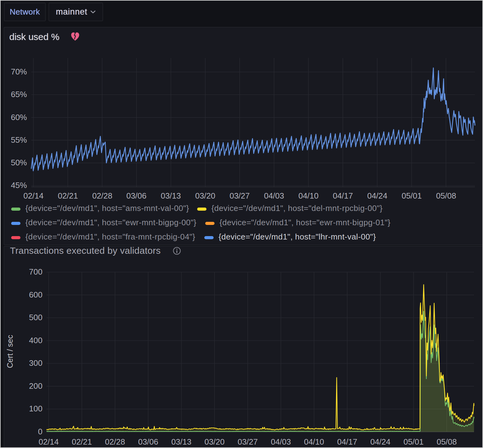 This screenshot has width=483, height=448. What do you see at coordinates (36, 295) in the screenshot?
I see `svg-text: 600` at bounding box center [36, 295].